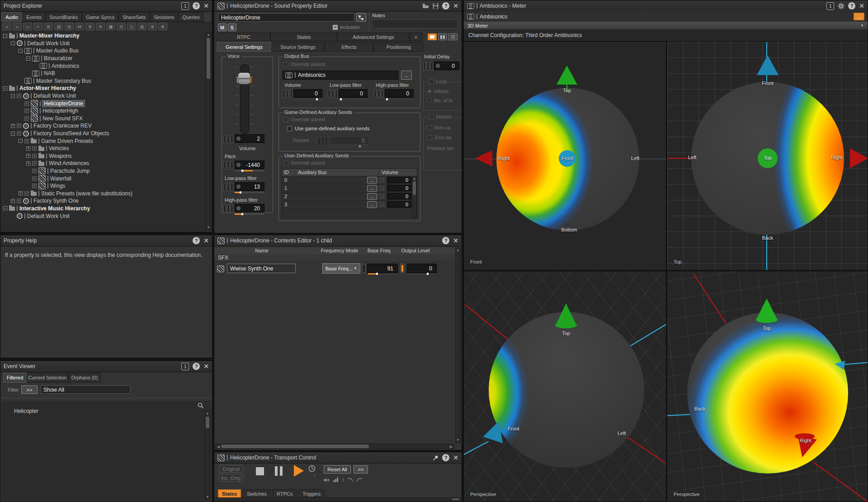  I want to click on mixer-icon: ≡, so click(38, 26).